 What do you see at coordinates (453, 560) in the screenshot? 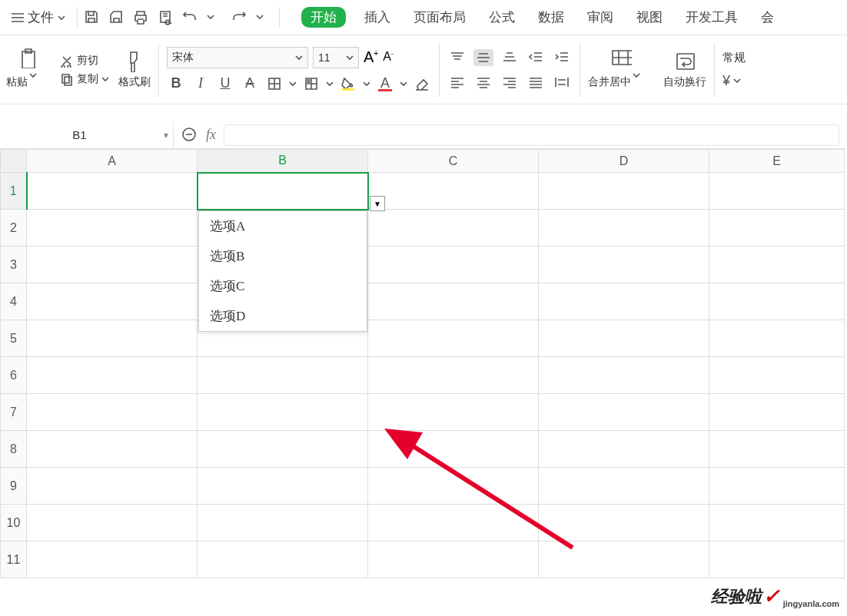
I see `cell-C11` at bounding box center [453, 560].